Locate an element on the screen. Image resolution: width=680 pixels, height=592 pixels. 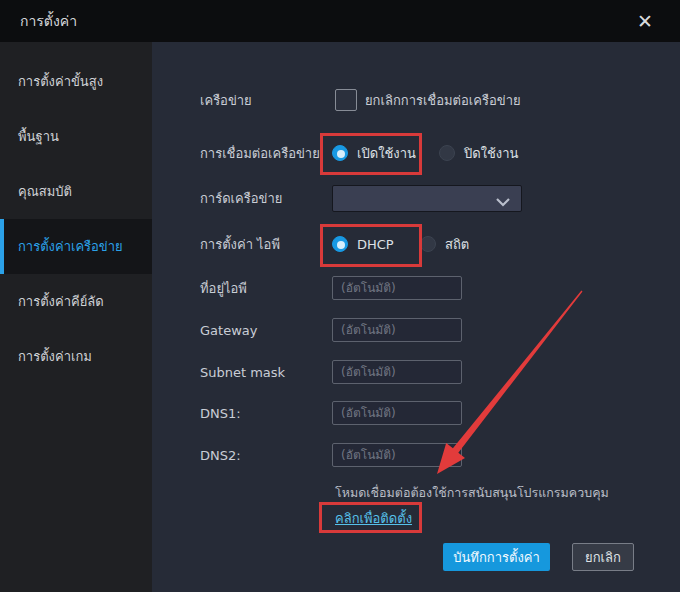
title-bar: การตั้งค่า ✕ is located at coordinates (340, 21).